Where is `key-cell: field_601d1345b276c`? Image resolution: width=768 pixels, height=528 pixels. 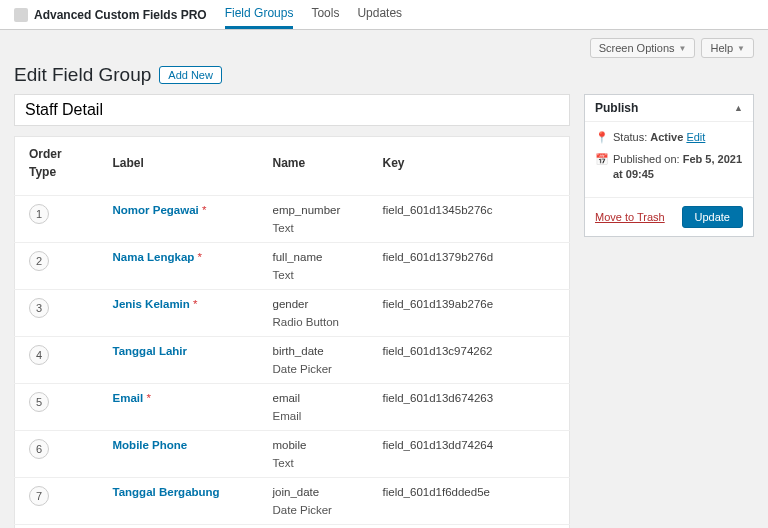 key-cell: field_601d1345b276c is located at coordinates (472, 220).